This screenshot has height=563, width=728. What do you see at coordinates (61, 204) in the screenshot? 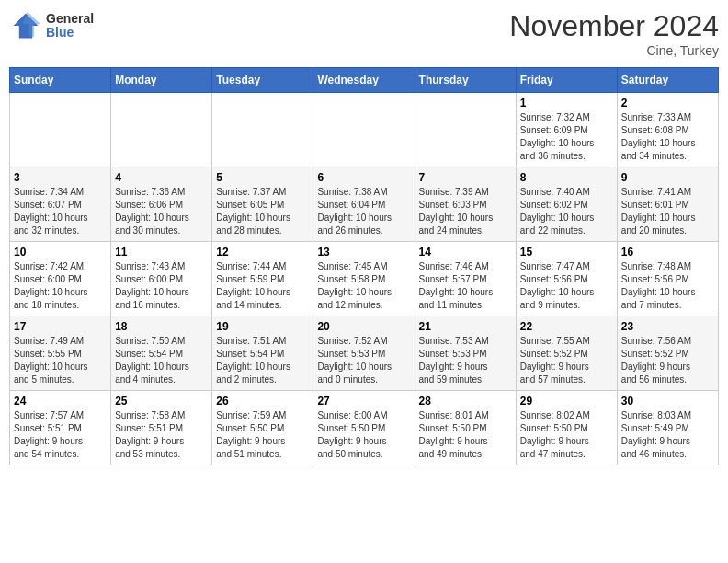
I see `calendar-day: 3Sunrise: 7:34 AM Sunset: 6:07 PM Daylig…` at bounding box center [61, 204].